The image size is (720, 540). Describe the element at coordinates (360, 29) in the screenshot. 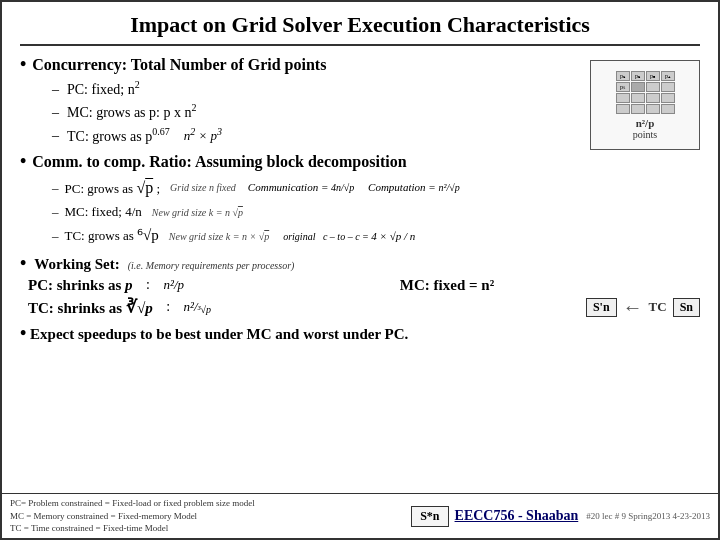

I see `slide-title: Impact on Grid Solver Execution Characte…` at that location.